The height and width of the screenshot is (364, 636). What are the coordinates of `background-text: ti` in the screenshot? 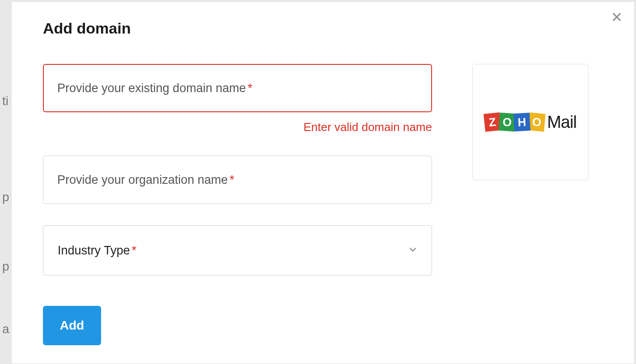 It's located at (5, 101).